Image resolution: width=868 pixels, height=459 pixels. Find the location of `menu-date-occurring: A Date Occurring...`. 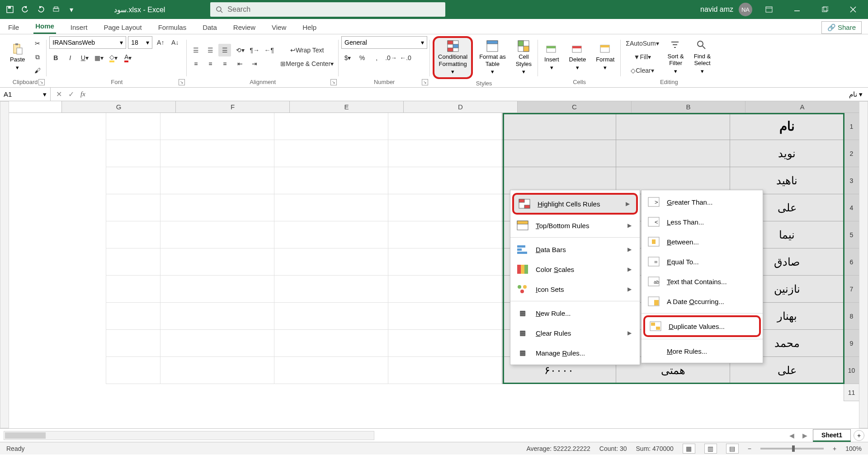

menu-date-occurring: A Date Occurring... is located at coordinates (702, 301).